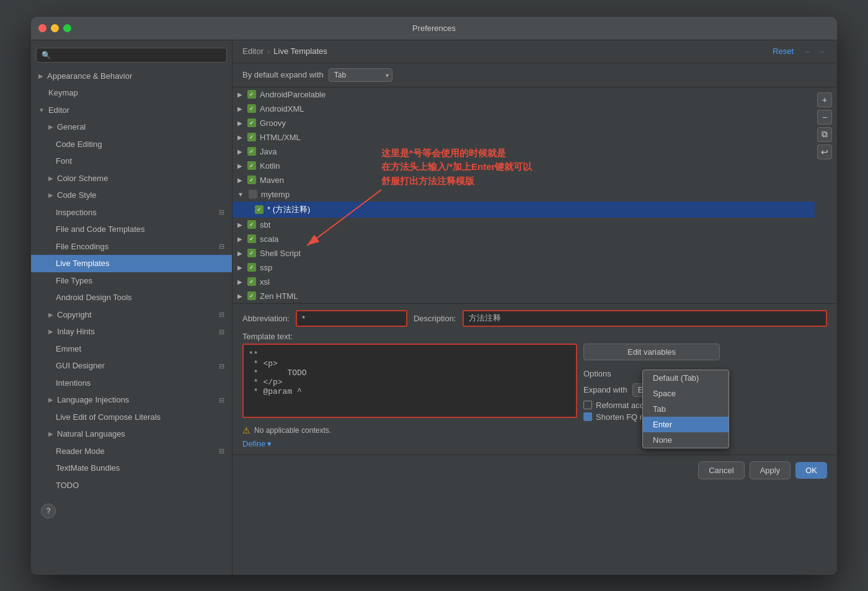  I want to click on checkbox-zen-html: ✓, so click(252, 296).